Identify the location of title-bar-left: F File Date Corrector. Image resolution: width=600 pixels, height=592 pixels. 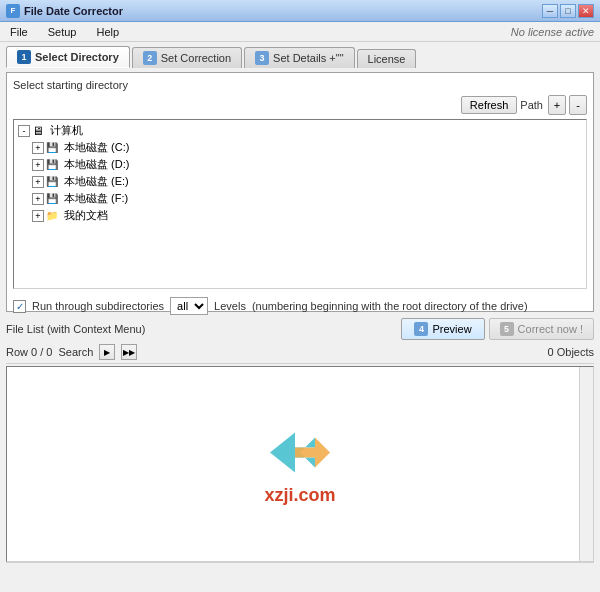
(64, 11).